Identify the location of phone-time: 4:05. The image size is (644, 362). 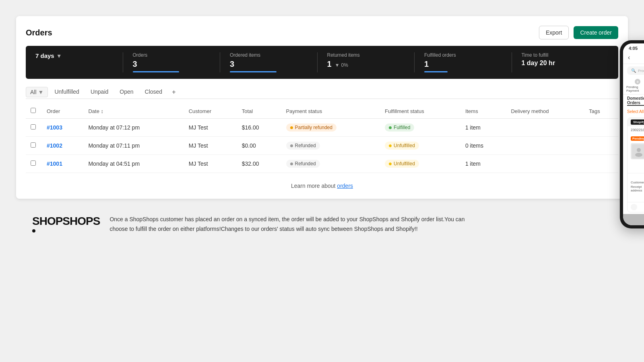
(633, 48).